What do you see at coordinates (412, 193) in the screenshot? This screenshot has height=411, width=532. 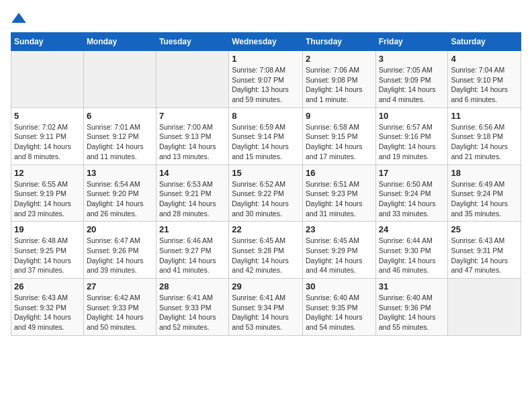 I see `calendar-cell: 17Sunrise: 6:50 AMSunset: 9:24 PMDayligh…` at bounding box center [412, 193].